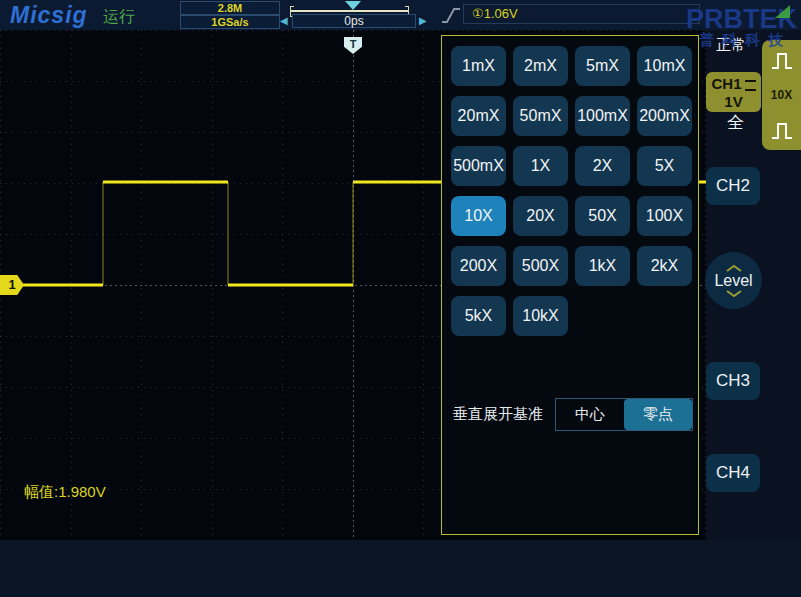 The image size is (801, 597). I want to click on probe-option-1kX: 1kX, so click(602, 266).